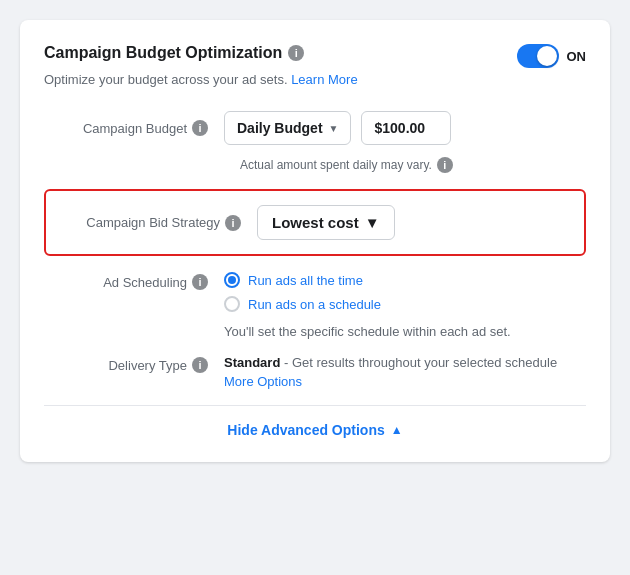 The image size is (630, 575). I want to click on delivery-description: - Get results throughout your selected s…, so click(420, 362).